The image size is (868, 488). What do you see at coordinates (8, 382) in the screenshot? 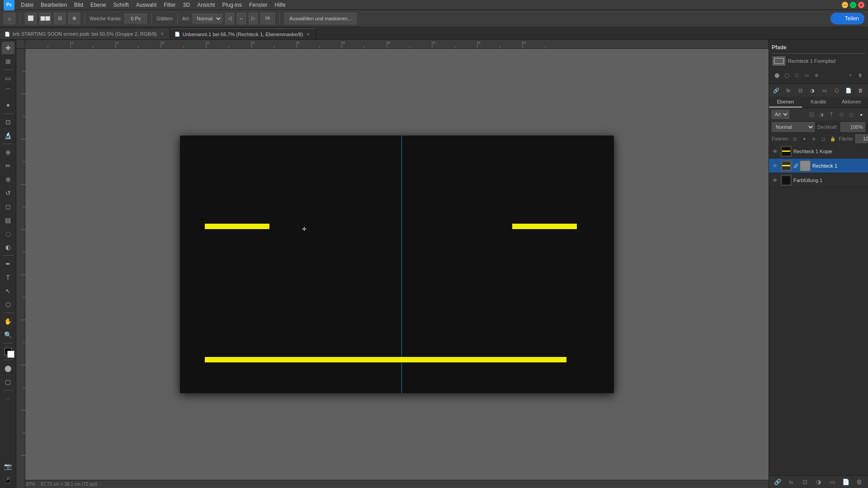
I see `tool-screen: ▢` at bounding box center [8, 382].